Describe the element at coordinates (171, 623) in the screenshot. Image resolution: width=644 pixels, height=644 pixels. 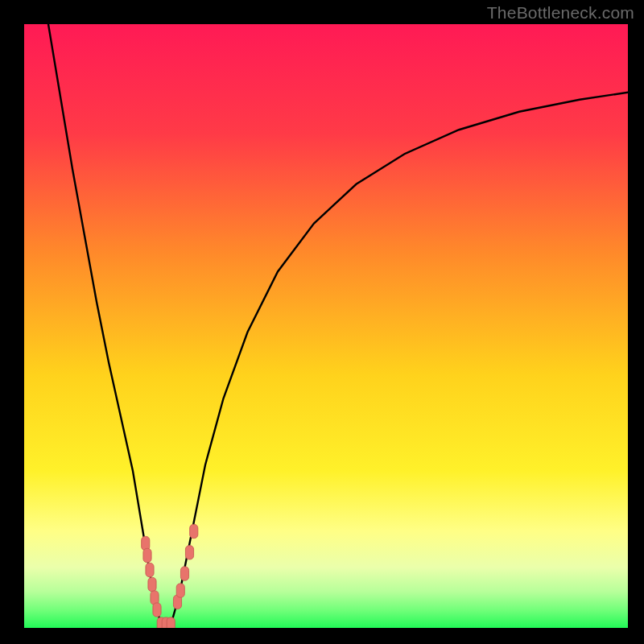
I see `marker-floor` at that location.